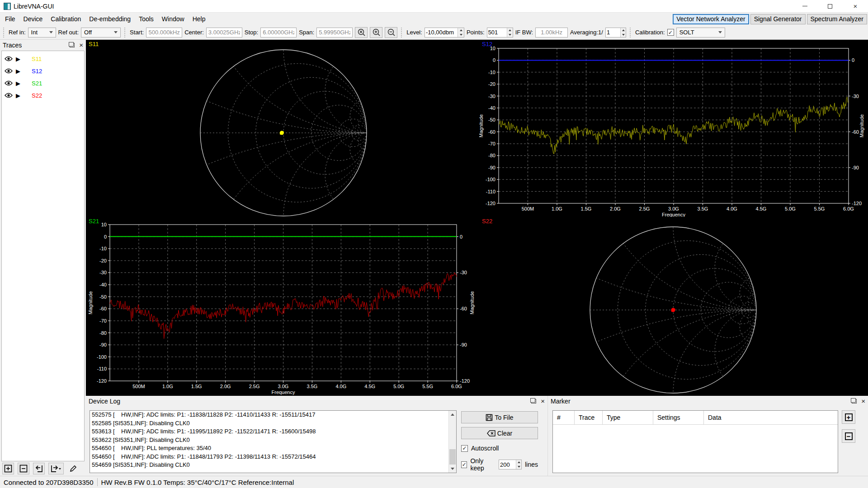 The image size is (868, 488). I want to click on maximize-button, so click(830, 6).